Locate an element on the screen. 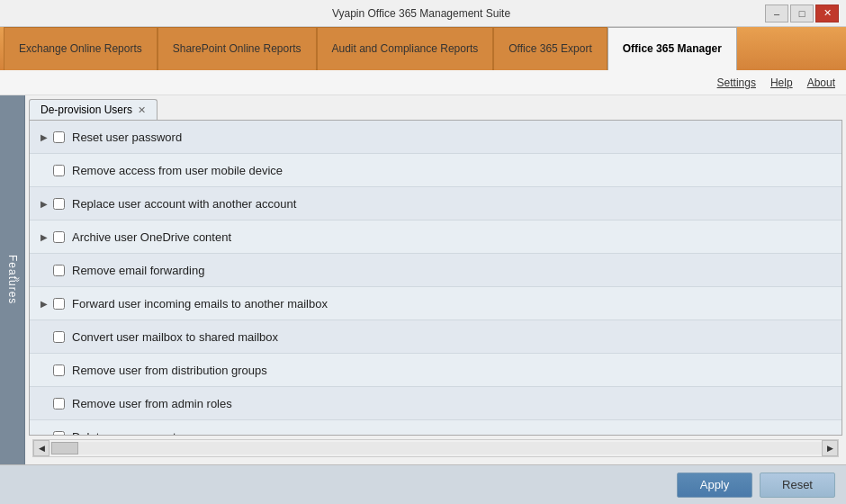 This screenshot has width=846, height=504. maximize-button: □ is located at coordinates (802, 14).